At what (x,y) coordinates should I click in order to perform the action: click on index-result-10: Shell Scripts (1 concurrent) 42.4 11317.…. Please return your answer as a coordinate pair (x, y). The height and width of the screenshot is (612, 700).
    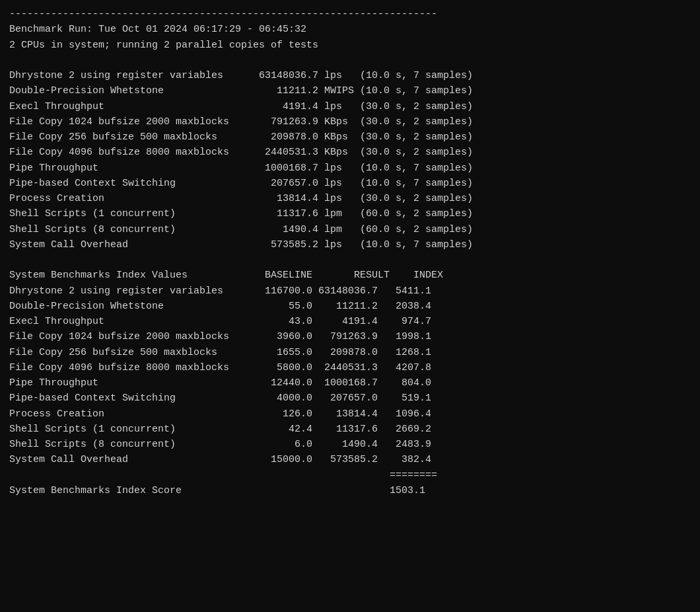
    Looking at the image, I should click on (221, 430).